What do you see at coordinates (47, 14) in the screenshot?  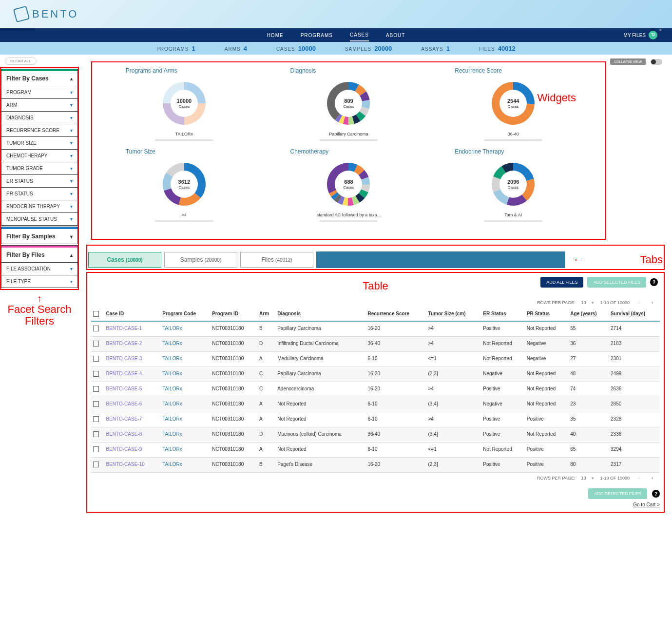 I see `brand-logo: BENTO` at bounding box center [47, 14].